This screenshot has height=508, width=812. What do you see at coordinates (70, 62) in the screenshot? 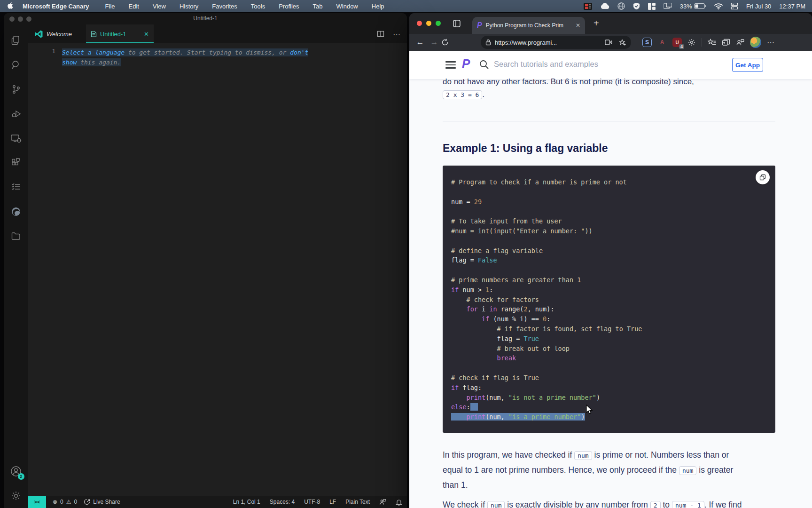
I see `placeholder-link-dont-show-2: show` at bounding box center [70, 62].